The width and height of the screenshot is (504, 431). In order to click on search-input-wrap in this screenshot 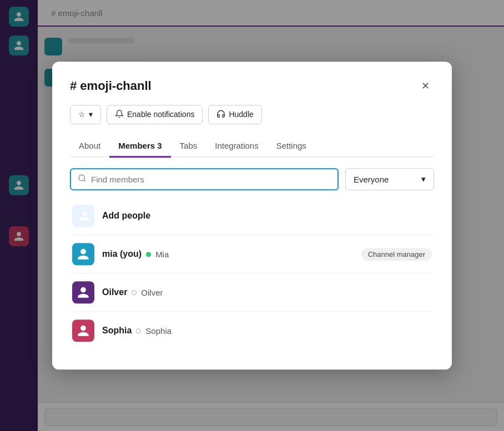, I will do `click(204, 179)`.